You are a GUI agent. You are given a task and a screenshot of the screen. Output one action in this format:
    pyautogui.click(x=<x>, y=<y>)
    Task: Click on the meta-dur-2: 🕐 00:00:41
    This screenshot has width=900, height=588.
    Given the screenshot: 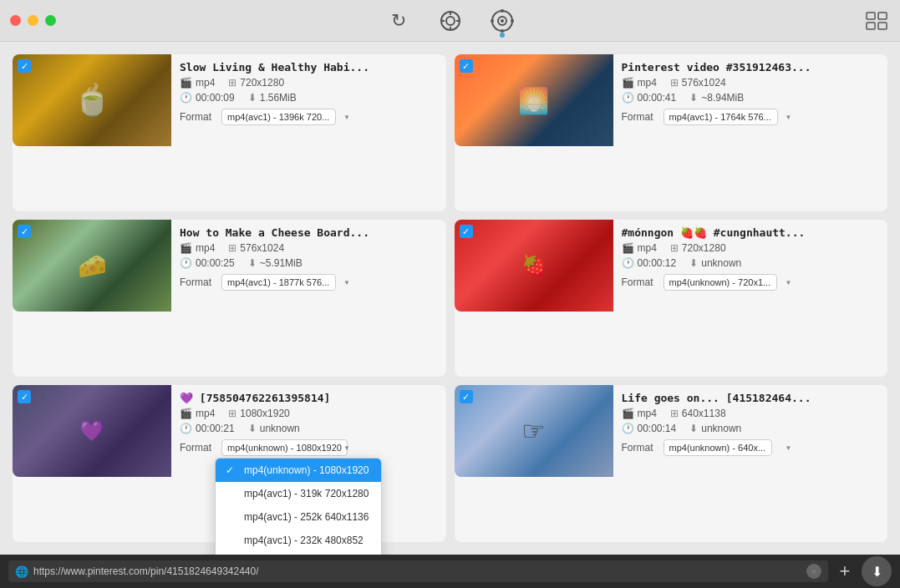 What is the action you would take?
    pyautogui.click(x=649, y=98)
    